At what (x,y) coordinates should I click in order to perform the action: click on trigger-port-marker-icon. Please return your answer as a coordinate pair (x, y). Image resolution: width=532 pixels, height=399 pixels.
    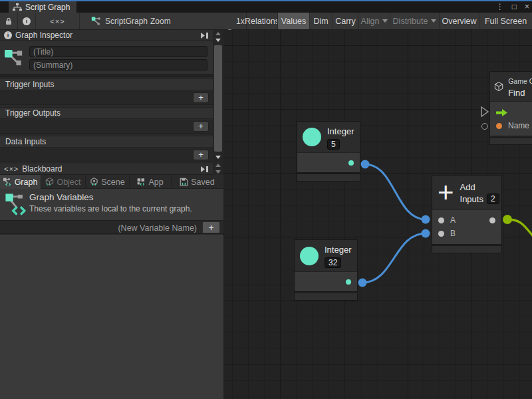
    Looking at the image, I should click on (485, 112).